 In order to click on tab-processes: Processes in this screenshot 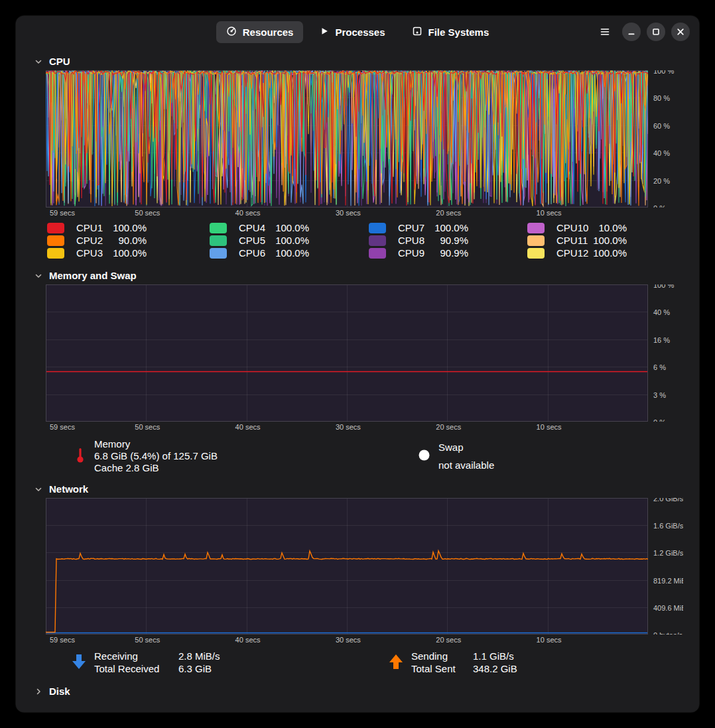, I will do `click(352, 32)`.